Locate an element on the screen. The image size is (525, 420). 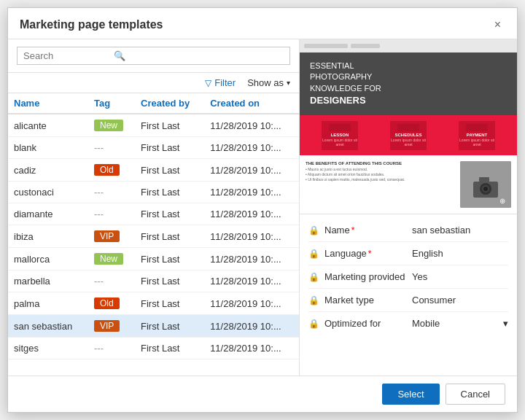
col-tag: Tag is located at coordinates (112, 104).